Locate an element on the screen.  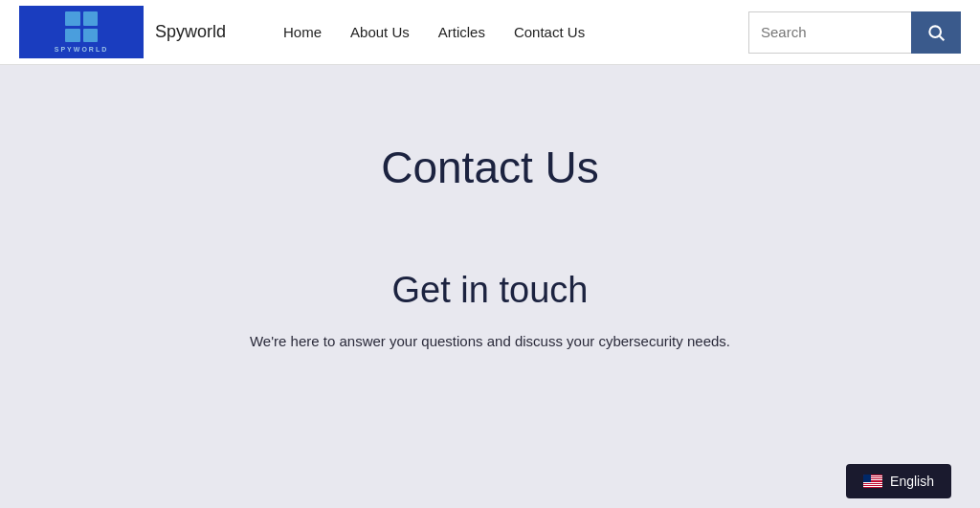
logo-container: SPYWORLD Spyworld is located at coordinates (122, 33).